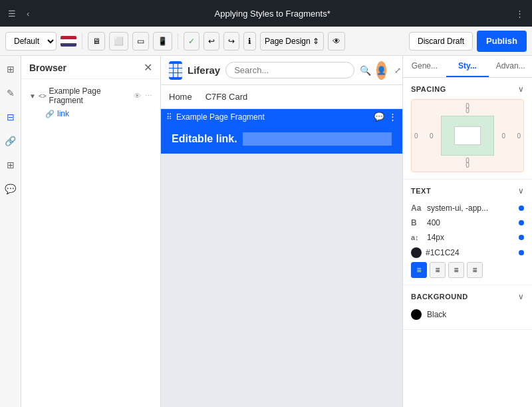  I want to click on device-desktop-btn: 🖥, so click(96, 41).